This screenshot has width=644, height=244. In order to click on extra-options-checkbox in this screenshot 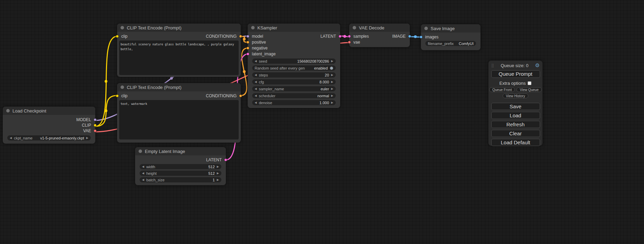, I will do `click(529, 83)`.